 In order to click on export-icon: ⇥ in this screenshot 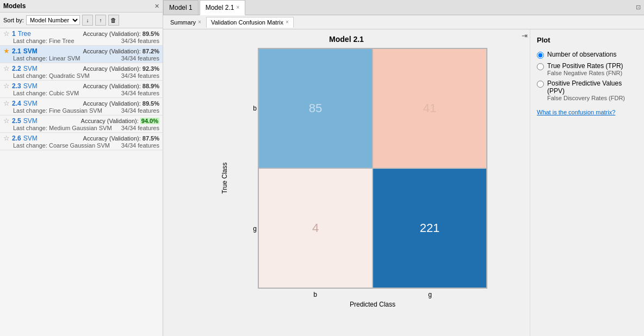, I will do `click(524, 36)`.